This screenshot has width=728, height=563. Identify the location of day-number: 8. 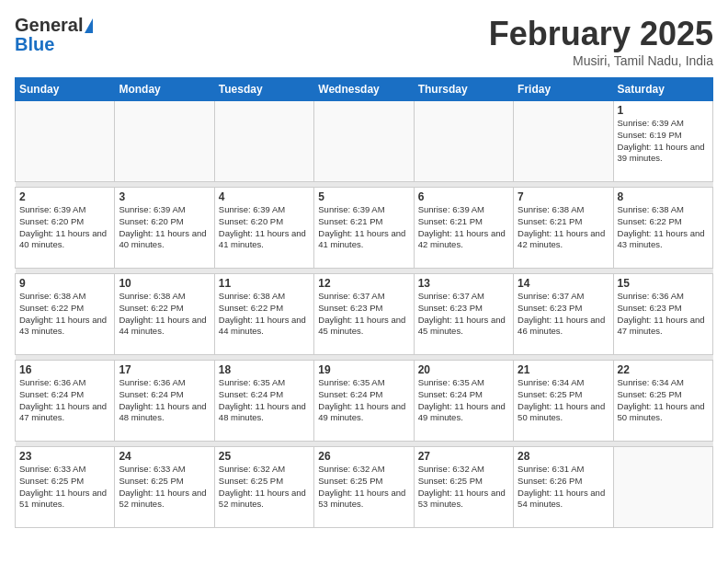
(664, 197).